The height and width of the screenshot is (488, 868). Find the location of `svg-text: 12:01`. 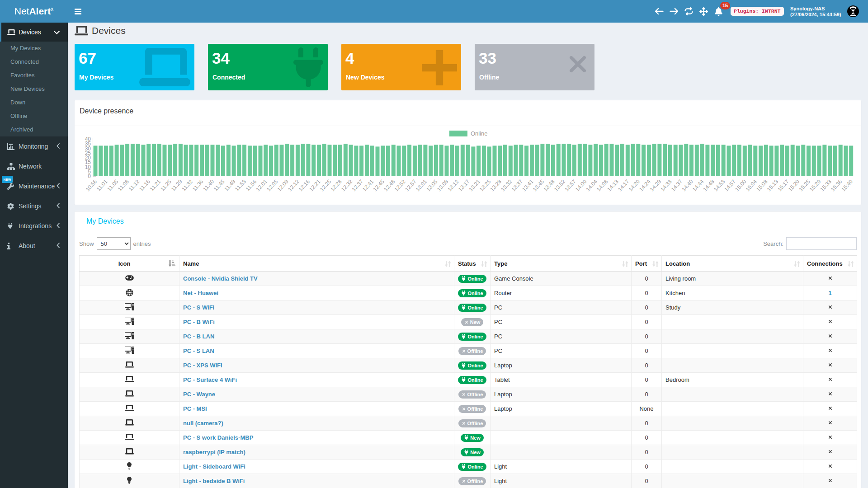

svg-text: 12:01 is located at coordinates (261, 185).